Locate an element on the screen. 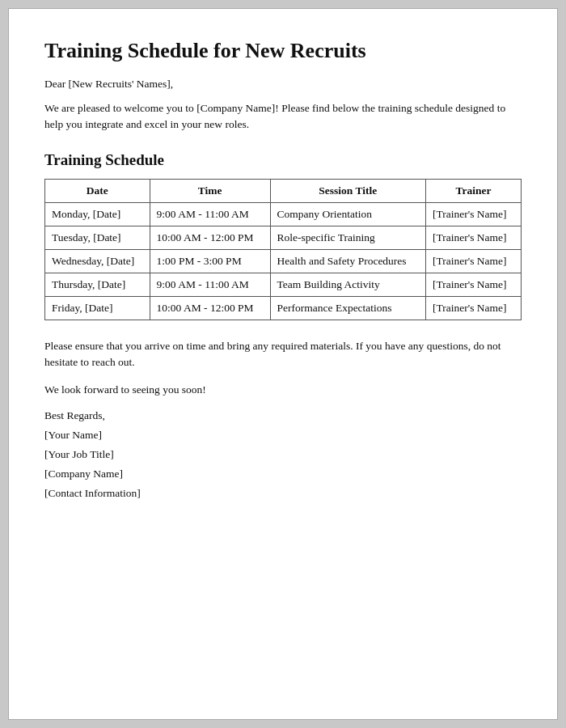  salutation: Dear [New Recruits' Names], is located at coordinates (283, 84).